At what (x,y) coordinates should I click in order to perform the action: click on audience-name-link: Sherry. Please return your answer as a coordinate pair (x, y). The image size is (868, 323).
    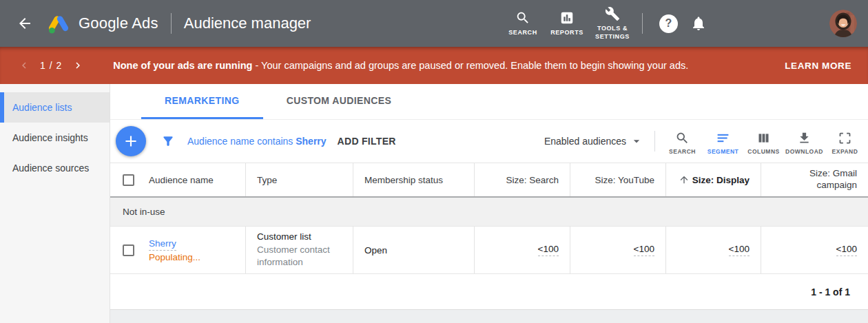
    Looking at the image, I should click on (175, 244).